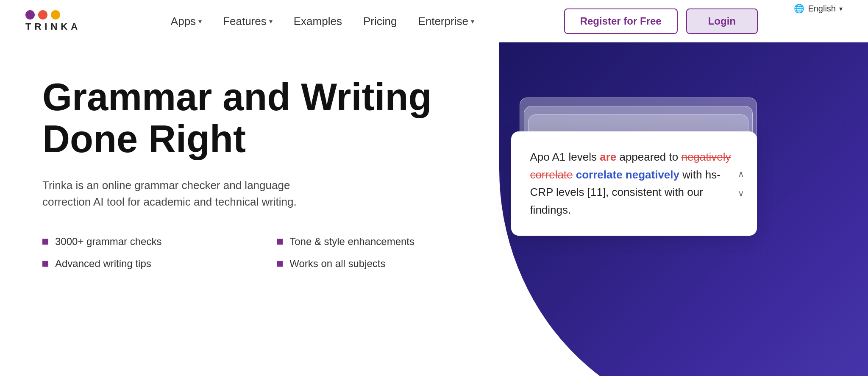  What do you see at coordinates (634, 184) in the screenshot?
I see `demo-card: Apo A1 levels are appeared to negatively…` at bounding box center [634, 184].